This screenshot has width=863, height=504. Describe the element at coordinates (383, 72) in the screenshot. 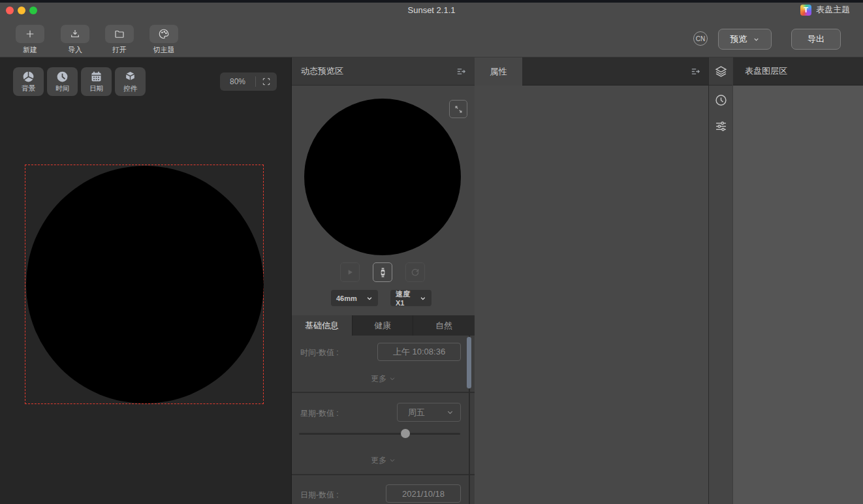

I see `preview-panel-header: 动态预览区` at that location.